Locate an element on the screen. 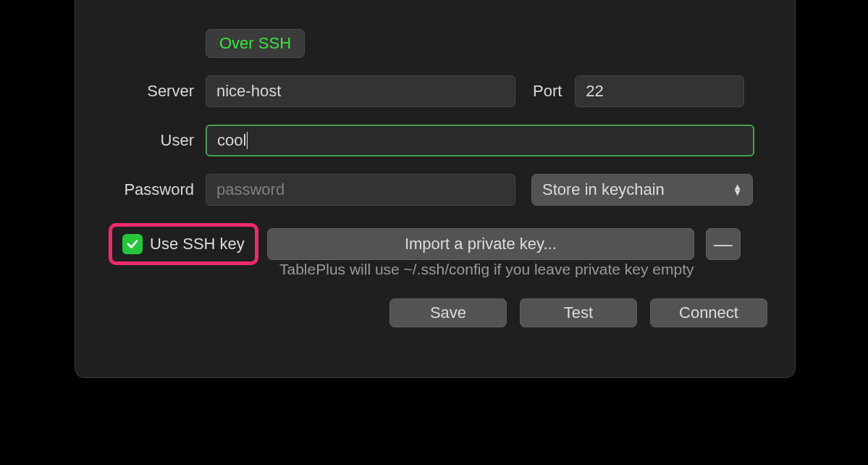 The height and width of the screenshot is (465, 868). save-label: Save is located at coordinates (448, 313).